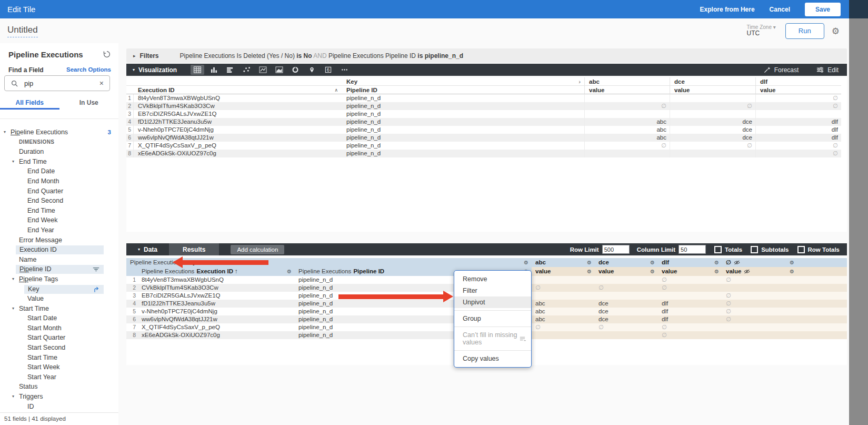 The image size is (868, 425). I want to click on column-limit-input, so click(692, 250).